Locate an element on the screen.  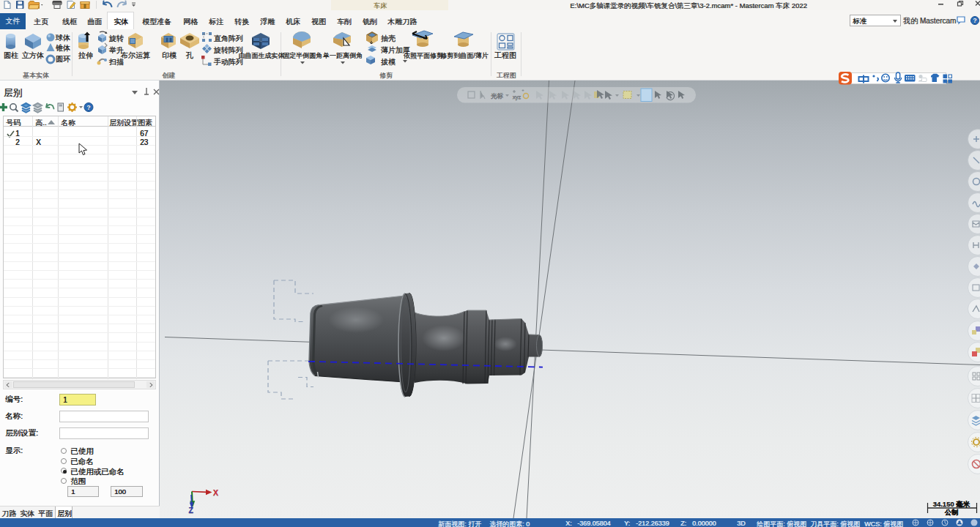
svg-text: 公制 is located at coordinates (951, 512).